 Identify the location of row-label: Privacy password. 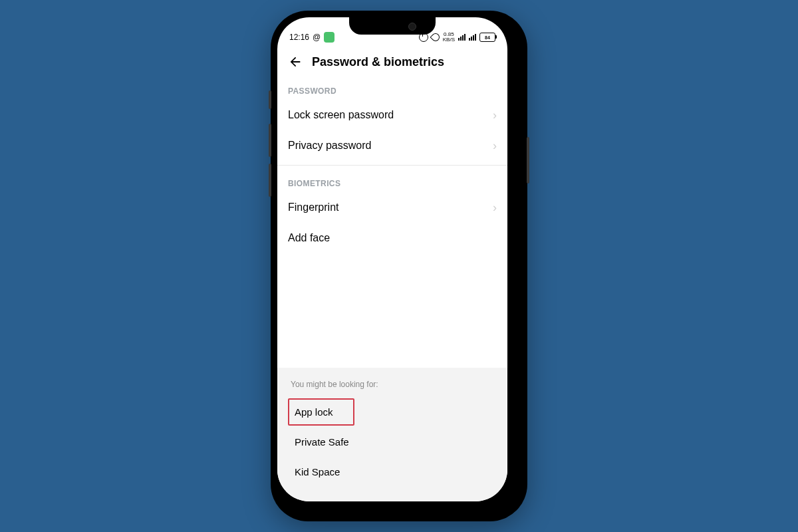
(330, 146).